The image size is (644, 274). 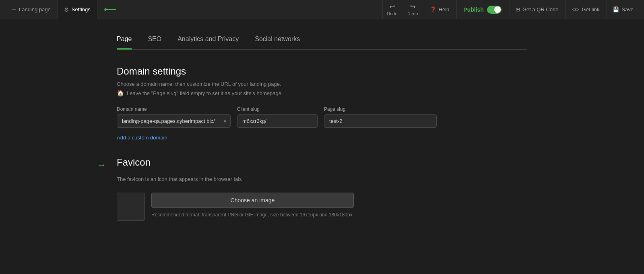 I want to click on domain-name-field: Domain name landing-page-qa.pages.cyberi…, so click(x=174, y=117).